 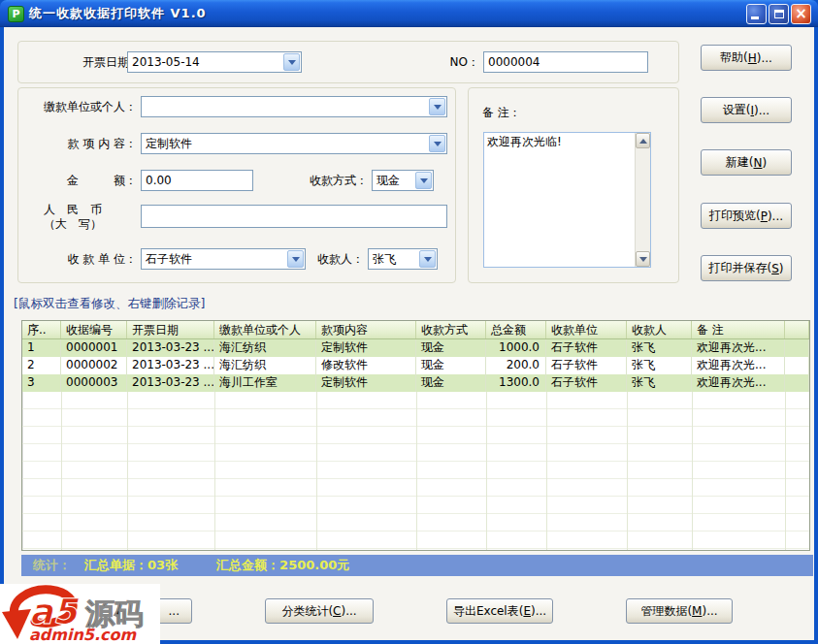 I want to click on payment-method-value: 现金, so click(x=394, y=180).